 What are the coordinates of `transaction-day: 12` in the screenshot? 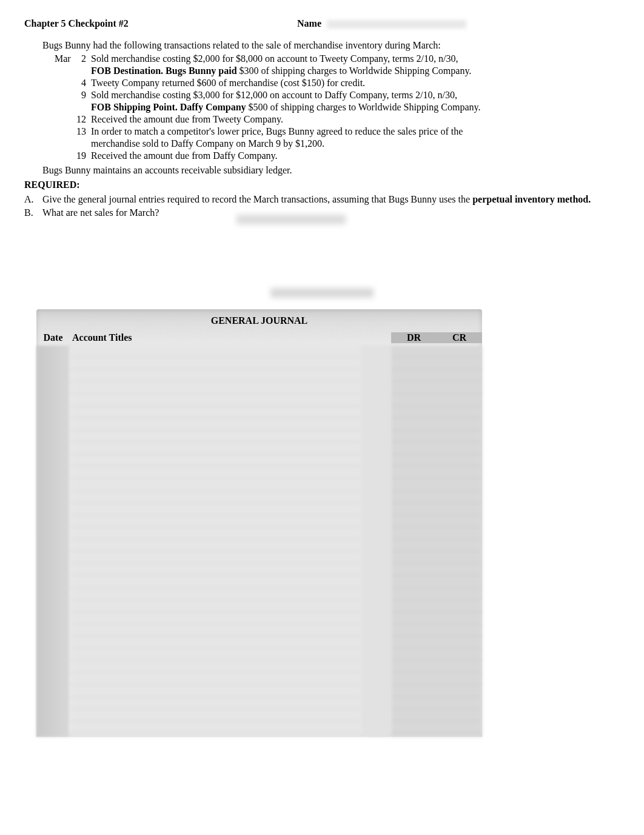 It's located at (84, 119).